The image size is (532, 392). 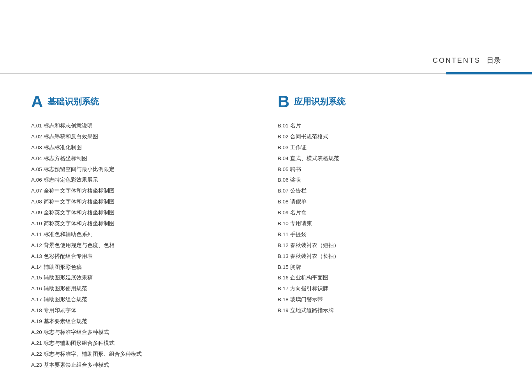 I want to click on list-item: B.16 企业机构平面图, so click(x=389, y=278).